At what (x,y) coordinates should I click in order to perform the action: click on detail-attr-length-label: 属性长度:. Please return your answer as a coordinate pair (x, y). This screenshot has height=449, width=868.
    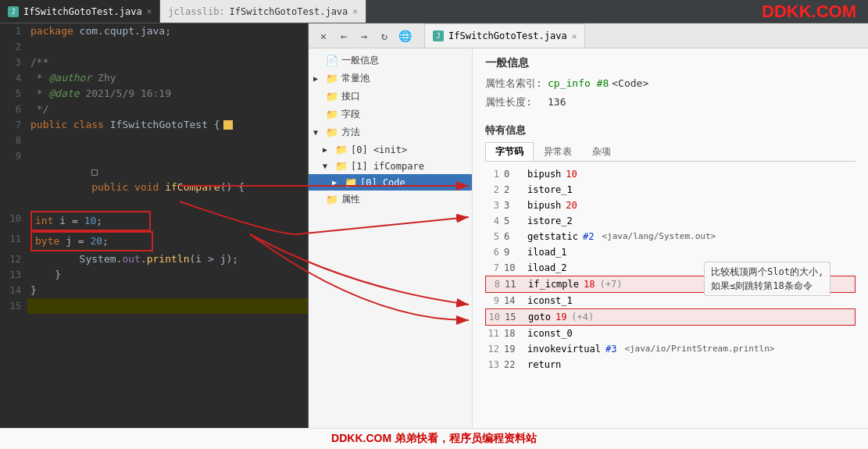
    Looking at the image, I should click on (516, 102).